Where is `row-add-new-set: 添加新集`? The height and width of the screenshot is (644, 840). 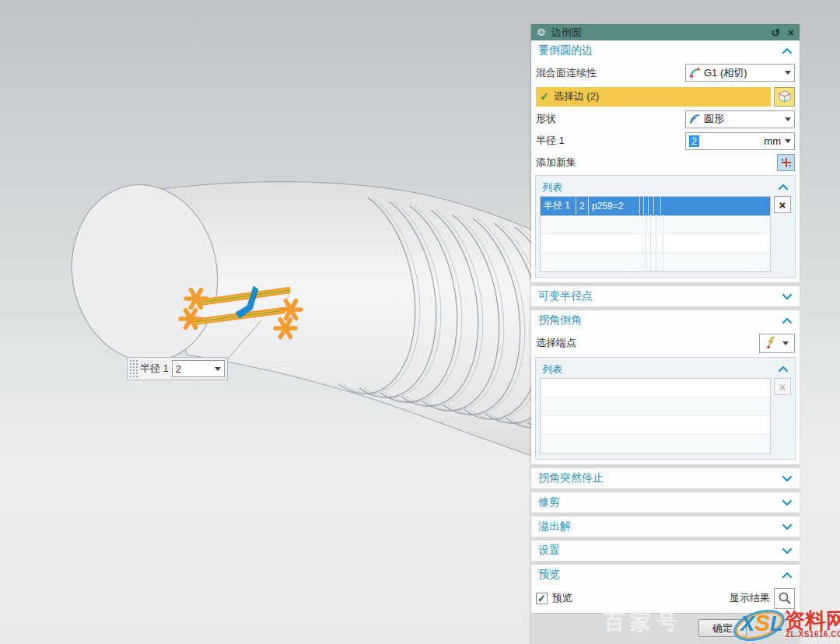 row-add-new-set: 添加新集 is located at coordinates (666, 163).